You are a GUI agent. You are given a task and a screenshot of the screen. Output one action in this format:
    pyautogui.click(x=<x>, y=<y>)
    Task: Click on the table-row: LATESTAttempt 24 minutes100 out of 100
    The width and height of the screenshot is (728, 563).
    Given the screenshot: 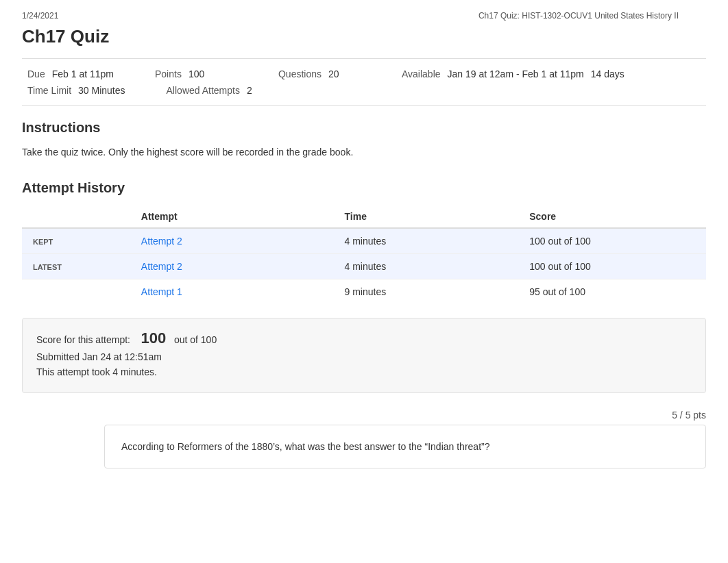 What is the action you would take?
    pyautogui.click(x=364, y=267)
    